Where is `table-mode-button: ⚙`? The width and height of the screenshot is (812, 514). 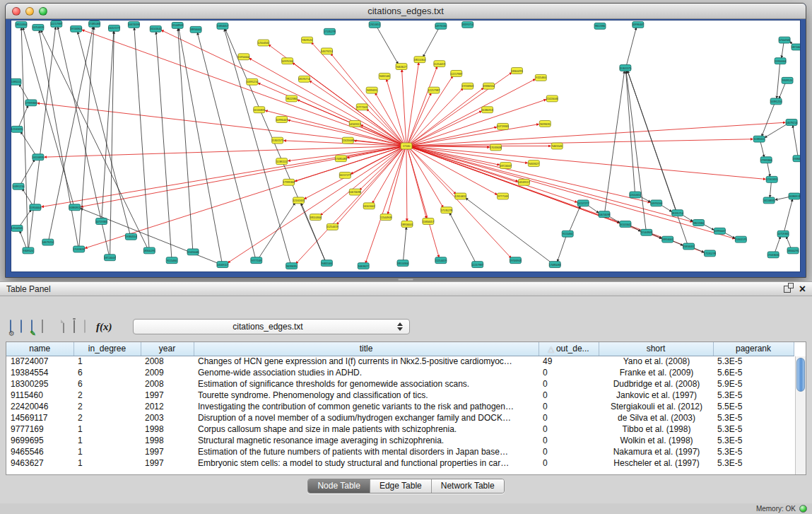
table-mode-button: ⚙ is located at coordinates (11, 327).